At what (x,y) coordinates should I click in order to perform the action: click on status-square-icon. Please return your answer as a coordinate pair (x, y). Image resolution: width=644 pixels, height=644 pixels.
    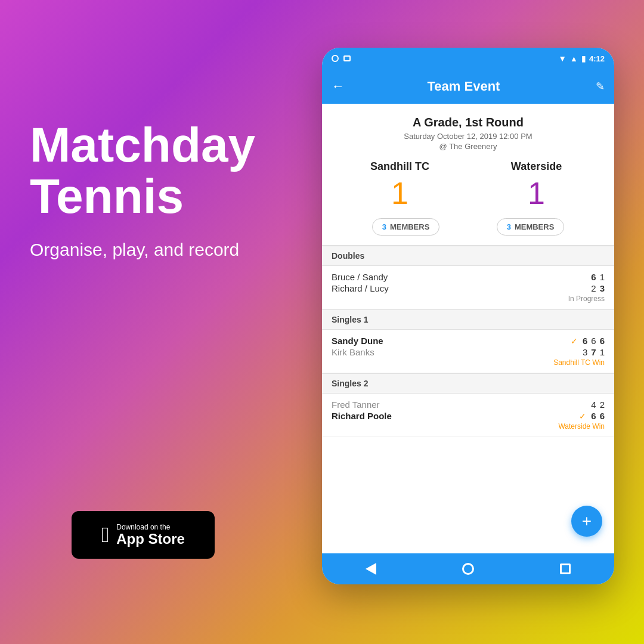
    Looking at the image, I should click on (347, 58).